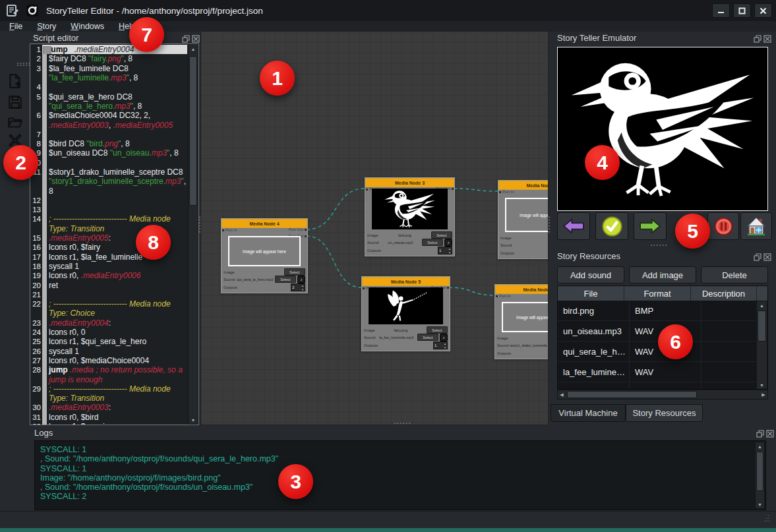 This screenshot has width=776, height=532. What do you see at coordinates (742, 11) in the screenshot?
I see `maximize-button` at bounding box center [742, 11].